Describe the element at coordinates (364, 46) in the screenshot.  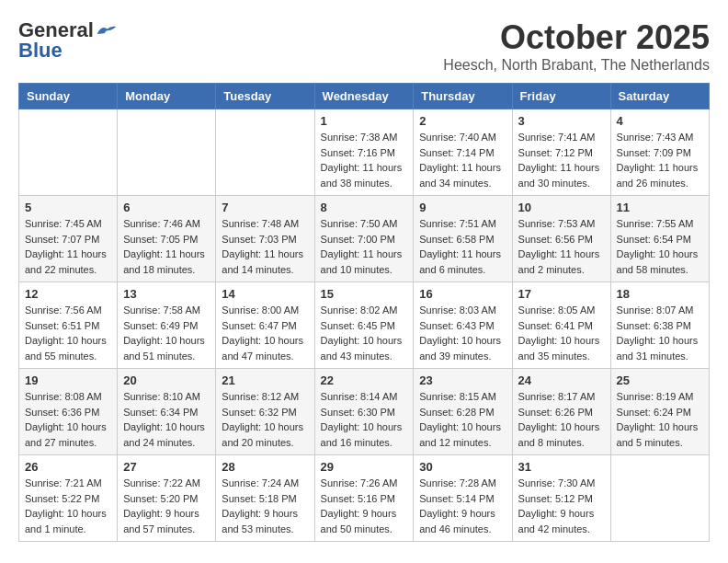
I see `page-header: General Blue October 2025 Heesch, North …` at that location.